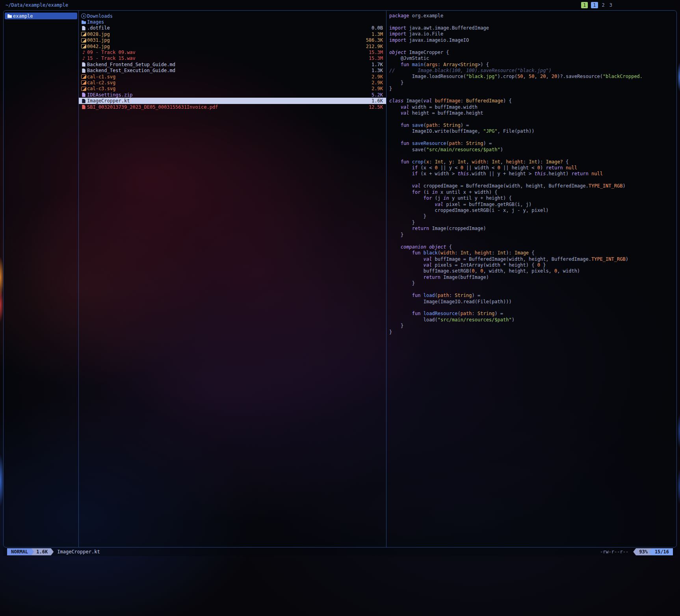 Image resolution: width=680 pixels, height=616 pixels. I want to click on code-line: val buffImage = BufferedImage(width, hei…, so click(533, 259).